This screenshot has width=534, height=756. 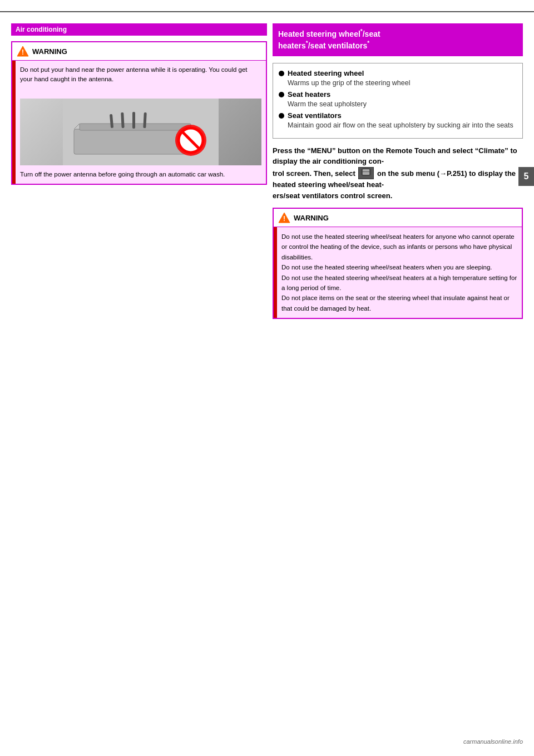 I want to click on bullet-title-1: Heated steering wheel, so click(x=326, y=73).